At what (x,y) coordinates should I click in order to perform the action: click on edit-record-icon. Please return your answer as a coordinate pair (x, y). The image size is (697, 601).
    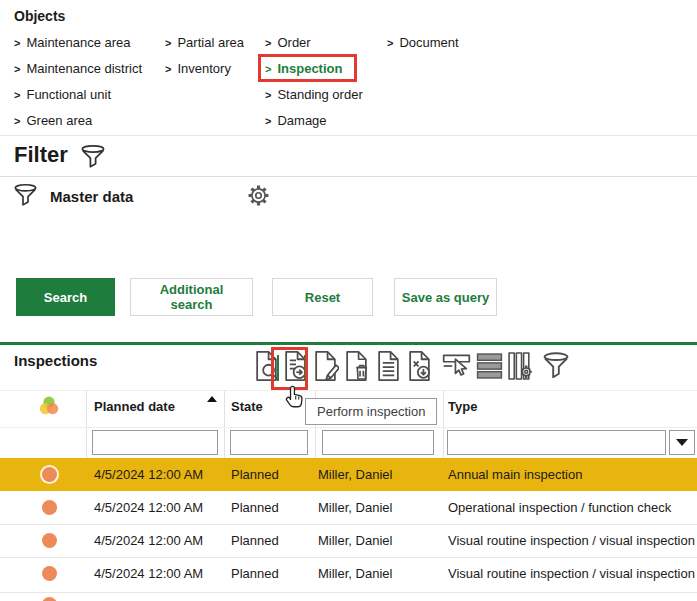
    Looking at the image, I should click on (326, 366).